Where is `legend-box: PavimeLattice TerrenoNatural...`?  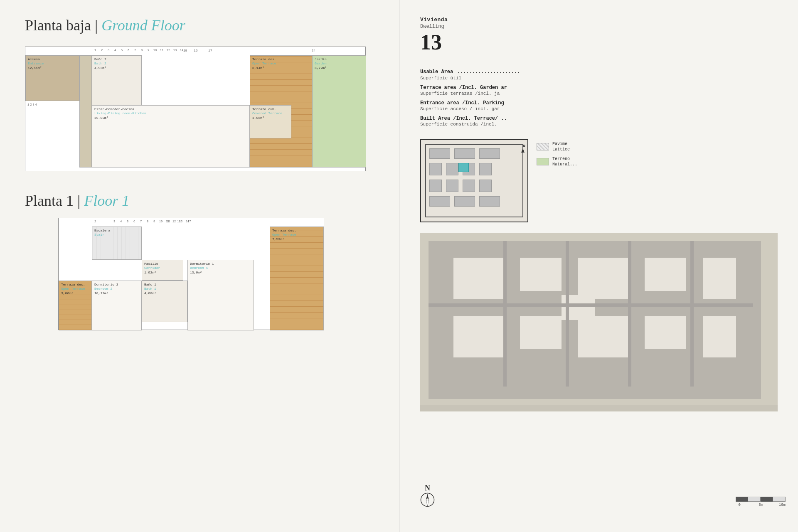 legend-box: PavimeLattice TerrenoNatural... is located at coordinates (557, 154).